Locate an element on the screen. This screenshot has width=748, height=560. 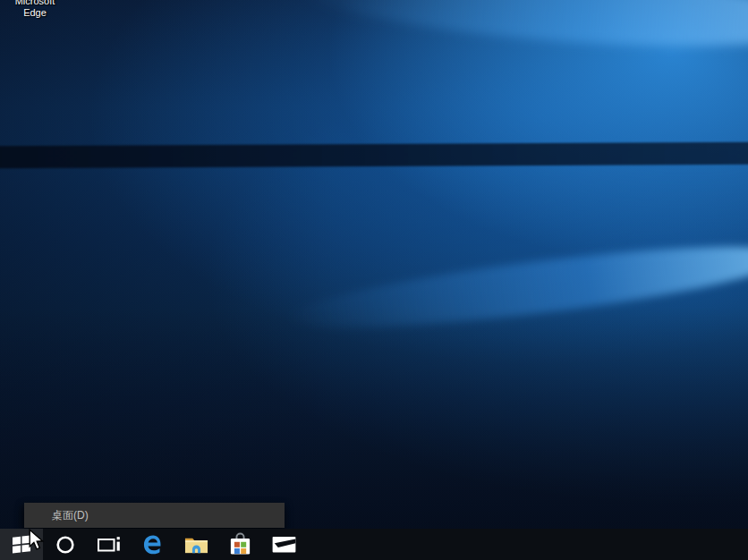
store-button is located at coordinates (240, 544).